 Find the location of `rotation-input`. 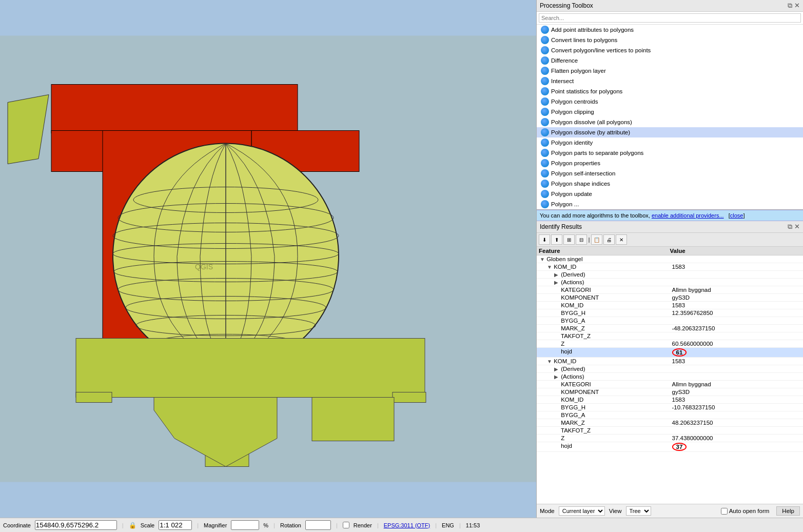

rotation-input is located at coordinates (318, 525).